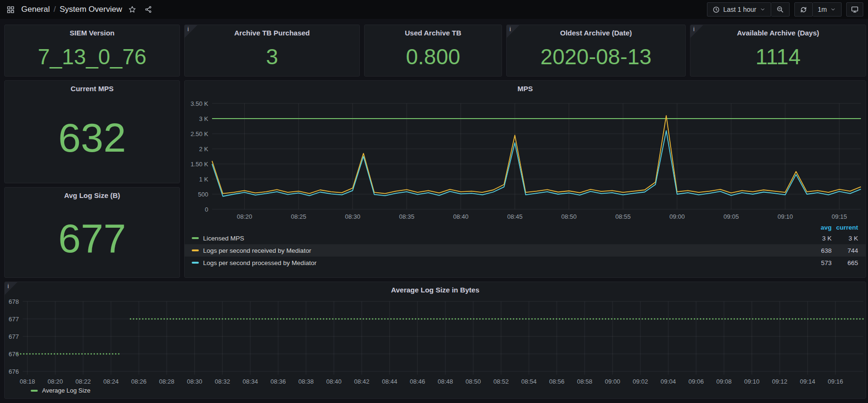 The height and width of the screenshot is (403, 868). What do you see at coordinates (778, 51) in the screenshot?
I see `panel-available-archive-days: i Available Archive (Days) 1114` at bounding box center [778, 51].